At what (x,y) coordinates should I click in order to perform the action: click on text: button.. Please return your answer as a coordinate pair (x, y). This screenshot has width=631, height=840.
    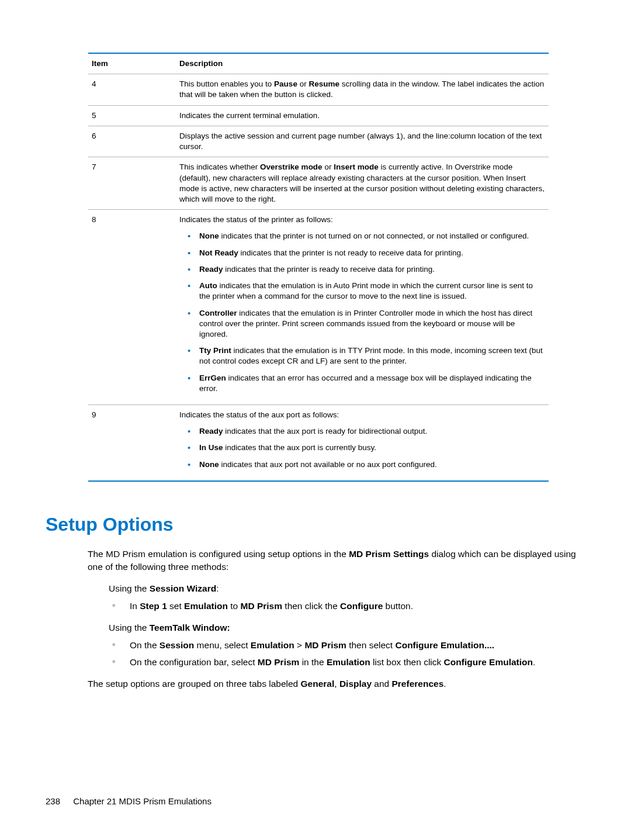
    Looking at the image, I should click on (398, 606).